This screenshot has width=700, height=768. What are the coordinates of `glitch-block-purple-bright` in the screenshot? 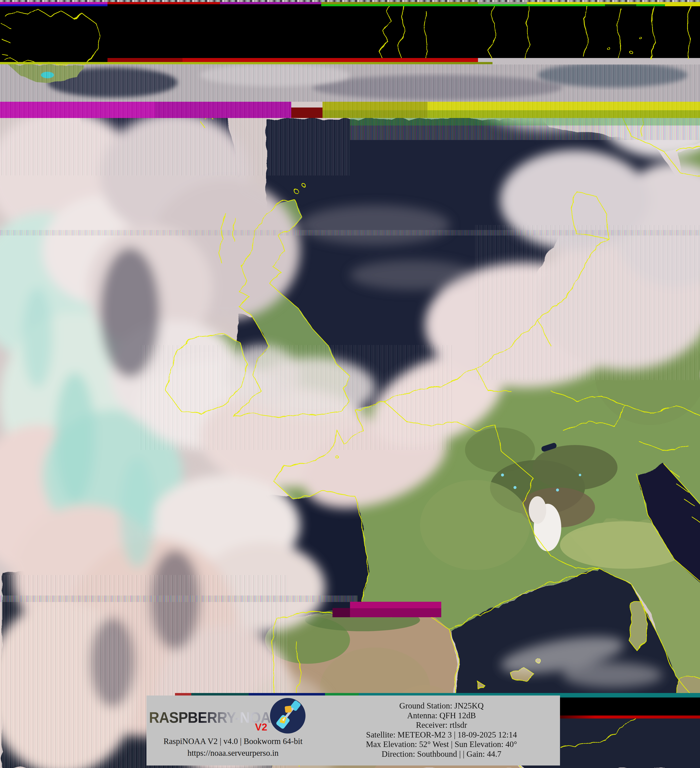 It's located at (396, 605).